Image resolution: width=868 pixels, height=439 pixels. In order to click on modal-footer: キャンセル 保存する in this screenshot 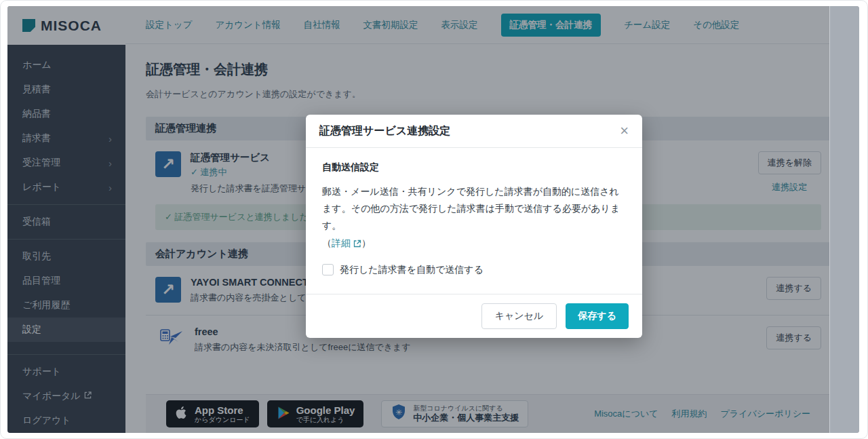, I will do `click(474, 316)`.